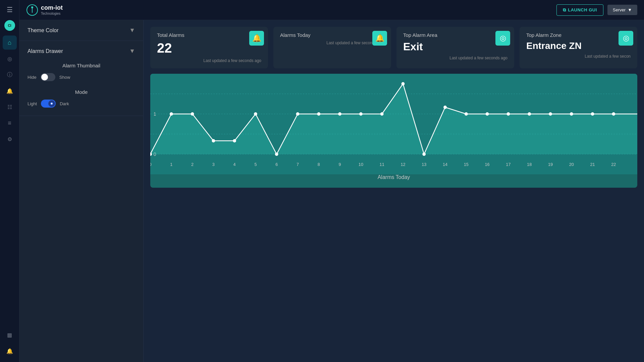  Describe the element at coordinates (276, 164) in the screenshot. I see `svg-text: 6` at that location.